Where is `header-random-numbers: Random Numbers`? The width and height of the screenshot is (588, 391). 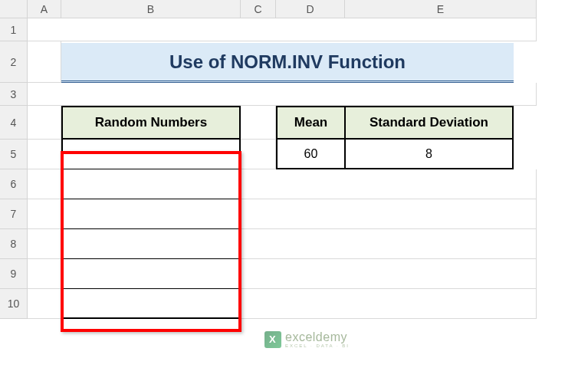
header-random-numbers: Random Numbers is located at coordinates (151, 123).